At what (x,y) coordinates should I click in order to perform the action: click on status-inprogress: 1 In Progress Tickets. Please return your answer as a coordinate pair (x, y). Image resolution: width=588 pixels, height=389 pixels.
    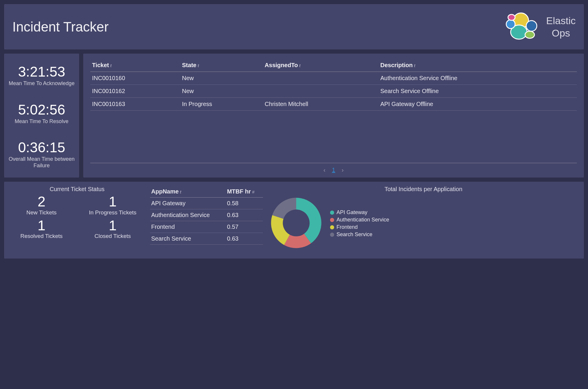
    Looking at the image, I should click on (113, 205).